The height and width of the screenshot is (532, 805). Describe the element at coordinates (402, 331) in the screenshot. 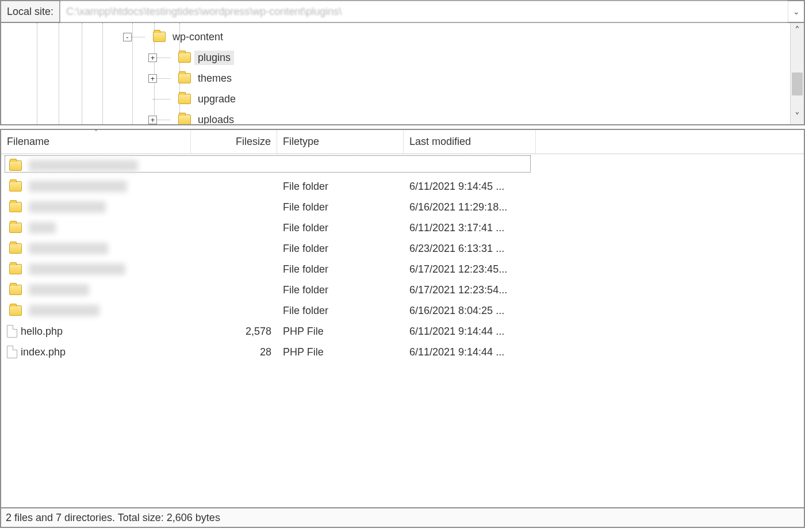

I see `file-row: hello.php2,578PHP File6/11/2021 9:14:44 …` at that location.